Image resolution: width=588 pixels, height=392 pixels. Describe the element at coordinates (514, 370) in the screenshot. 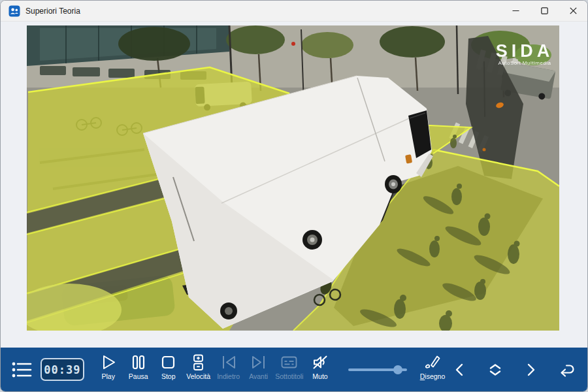

I see `navigation-group` at that location.